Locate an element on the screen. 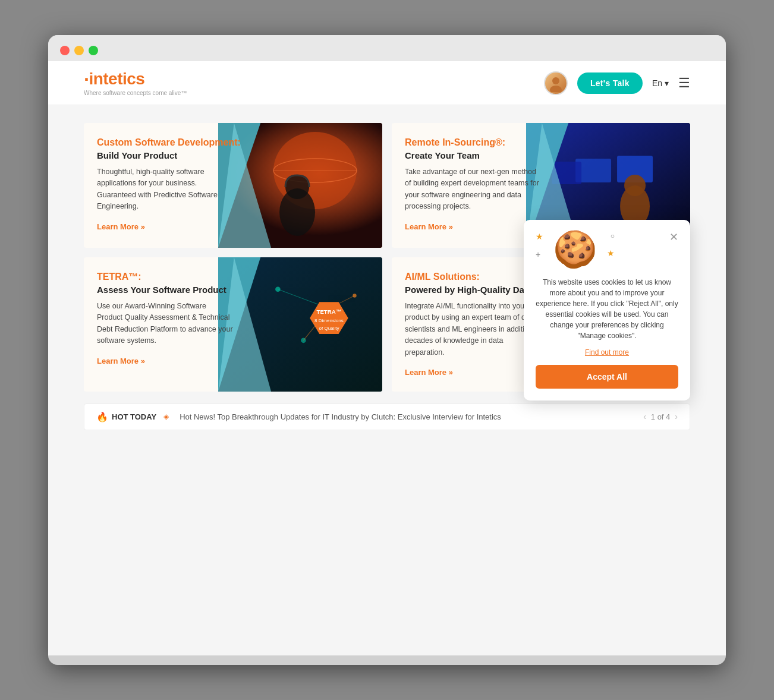 This screenshot has width=774, height=700. next-news-button: › is located at coordinates (677, 417).